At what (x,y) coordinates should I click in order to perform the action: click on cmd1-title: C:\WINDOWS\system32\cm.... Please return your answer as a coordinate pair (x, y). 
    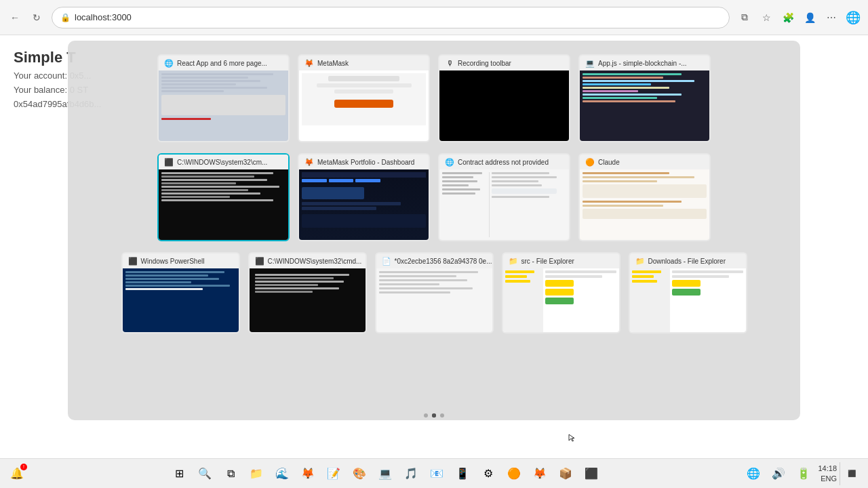
    Looking at the image, I should click on (222, 163).